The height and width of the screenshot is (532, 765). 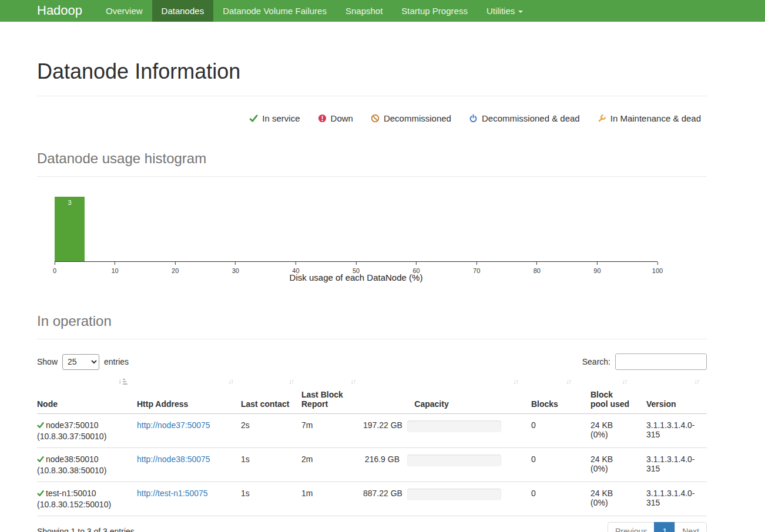 What do you see at coordinates (87, 499) in the screenshot?
I see `node-cell: test-n1:50010 (10.8.30.152:50010)` at bounding box center [87, 499].